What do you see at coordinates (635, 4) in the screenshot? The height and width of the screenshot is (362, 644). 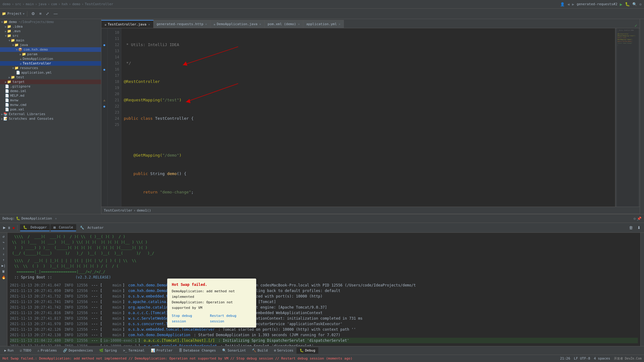 I see `search-icon: 🔍` at bounding box center [635, 4].